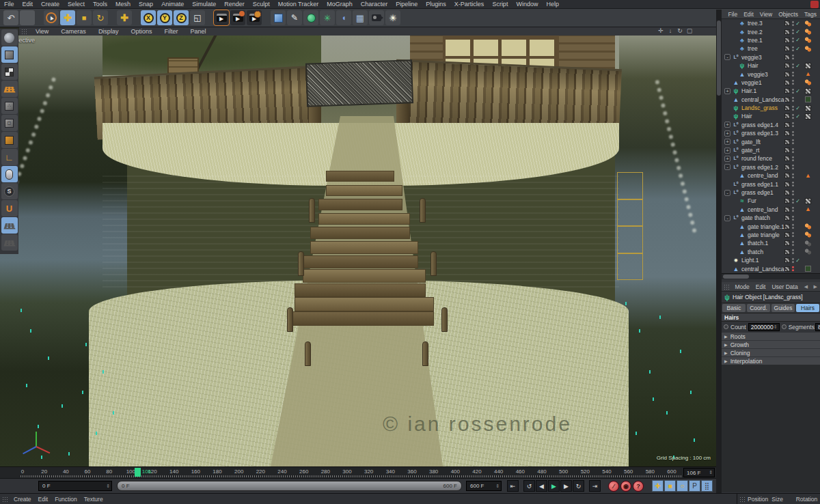 The width and height of the screenshot is (820, 504). What do you see at coordinates (771, 201) in the screenshot?
I see `object-row: ≈Fur✓` at bounding box center [771, 201].